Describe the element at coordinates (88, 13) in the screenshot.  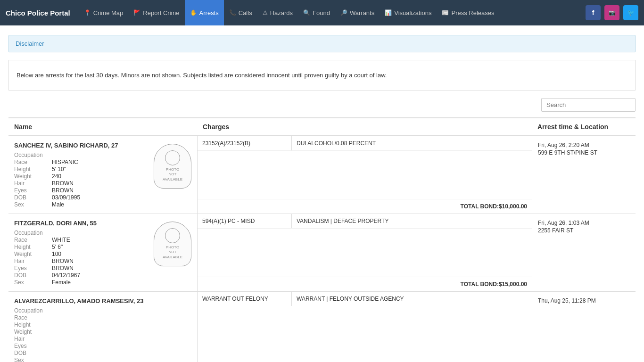
I see `pin-icon: 📍` at that location.